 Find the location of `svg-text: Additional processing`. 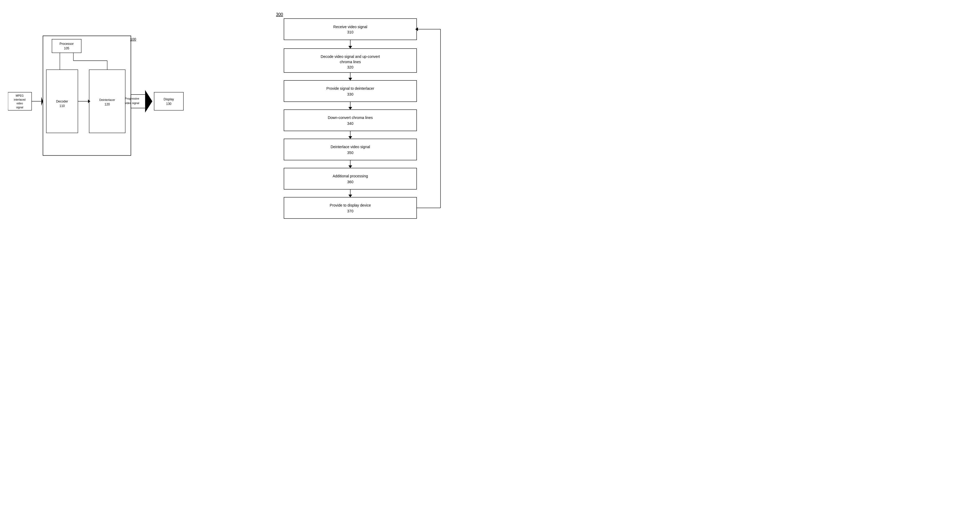

svg-text: Additional processing is located at coordinates (350, 176).